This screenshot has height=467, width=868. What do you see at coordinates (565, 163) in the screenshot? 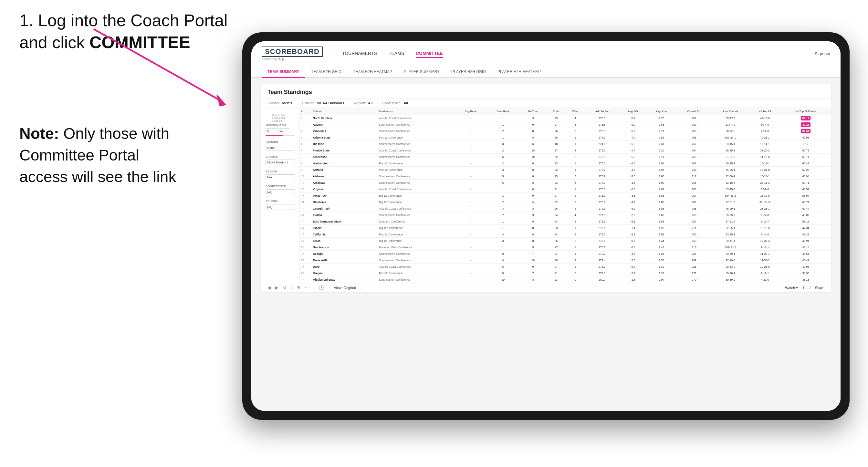
I see `table-row: 8 Washington Pac-12 Conference – 2 8 23 …` at bounding box center [565, 163].